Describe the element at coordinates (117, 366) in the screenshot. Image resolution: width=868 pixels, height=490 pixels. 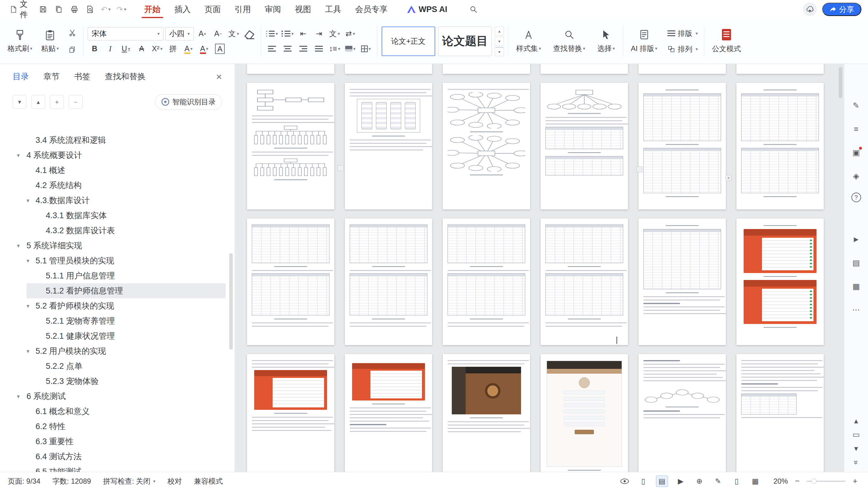
I see `toc-item: 5.2.2 点单` at that location.